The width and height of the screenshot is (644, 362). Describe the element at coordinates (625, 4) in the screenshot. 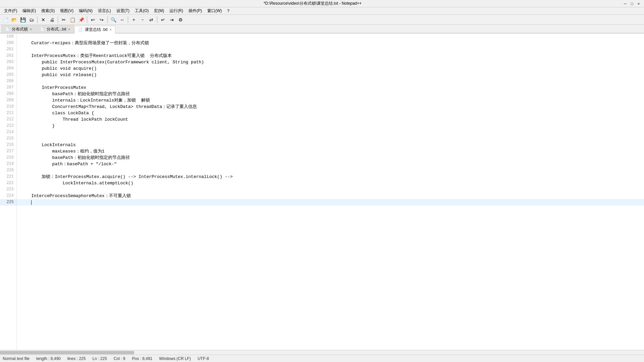

I see `minimize-button: ─` at that location.